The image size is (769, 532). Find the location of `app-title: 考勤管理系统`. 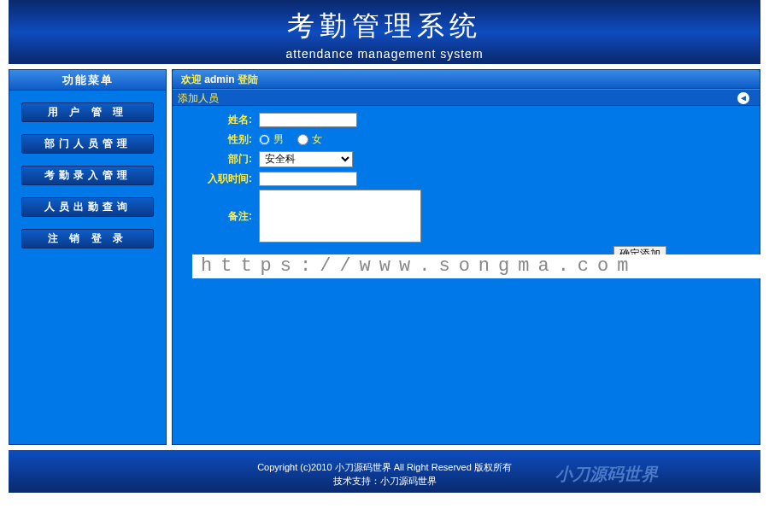

app-title: 考勤管理系统 is located at coordinates (384, 26).